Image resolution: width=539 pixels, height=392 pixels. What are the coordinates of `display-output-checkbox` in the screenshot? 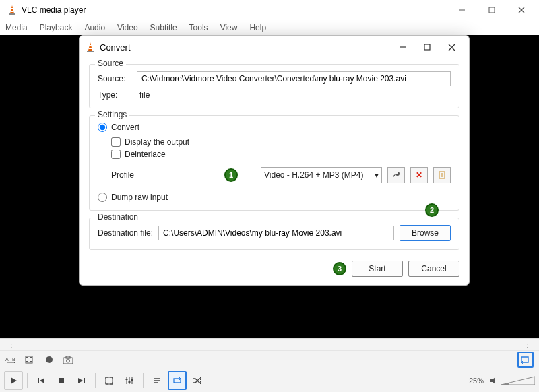 It's located at (116, 142).